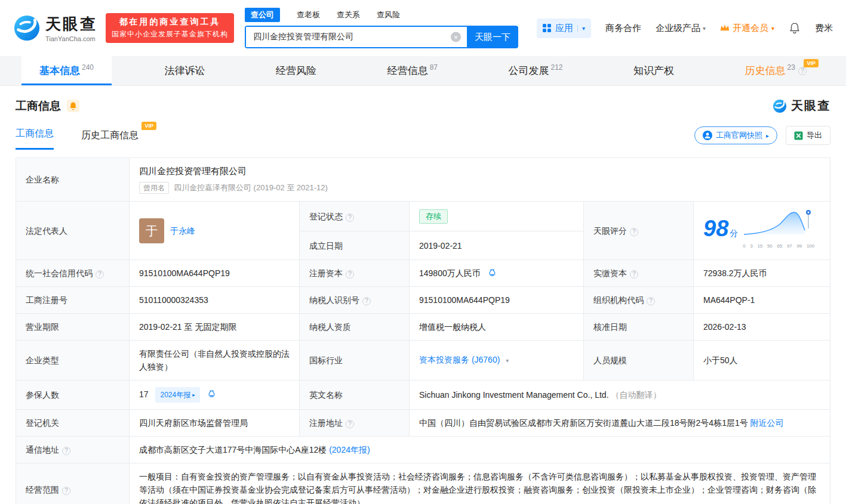 This screenshot has height=504, width=846. Describe the element at coordinates (326, 217) in the screenshot. I see `reg-status-label: 登记状态` at that location.